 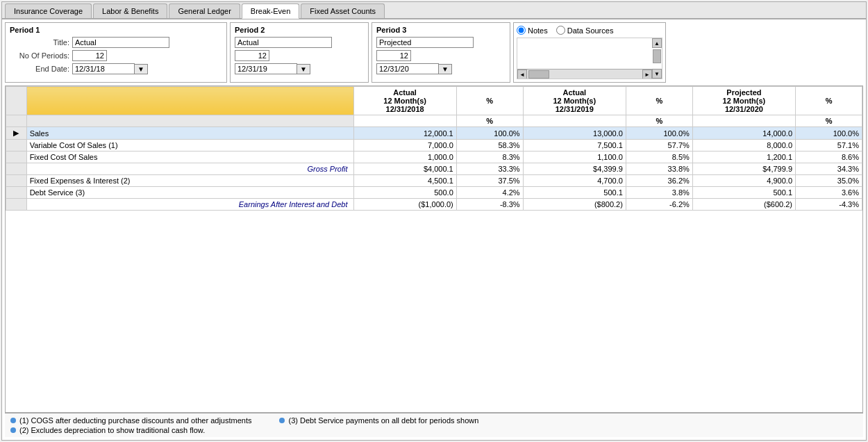 What do you see at coordinates (574, 121) in the screenshot?
I see `sub-p2-val` at bounding box center [574, 121].